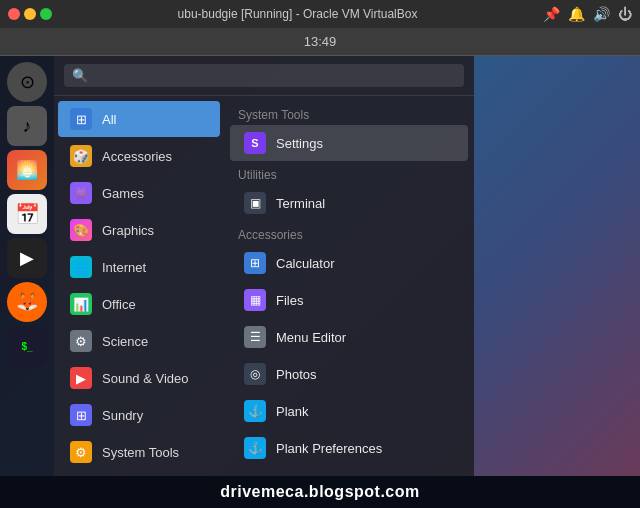 The height and width of the screenshot is (508, 640). What do you see at coordinates (349, 263) in the screenshot?
I see `app-calculator: ⊞ Calculator` at bounding box center [349, 263].